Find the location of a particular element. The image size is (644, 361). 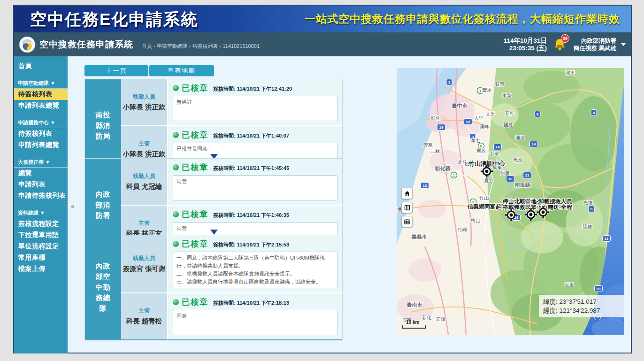

map-city-label: 豐原 is located at coordinates (487, 90).